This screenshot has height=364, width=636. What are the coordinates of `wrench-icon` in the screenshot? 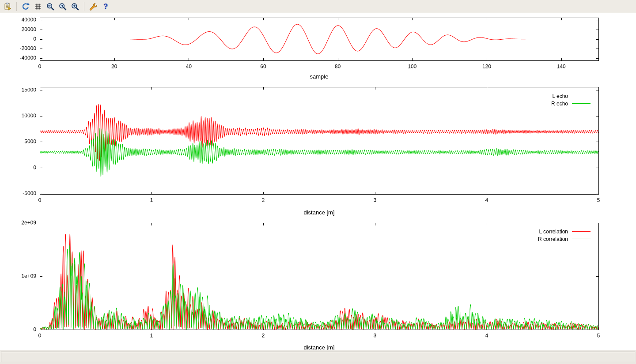 It's located at (93, 7).